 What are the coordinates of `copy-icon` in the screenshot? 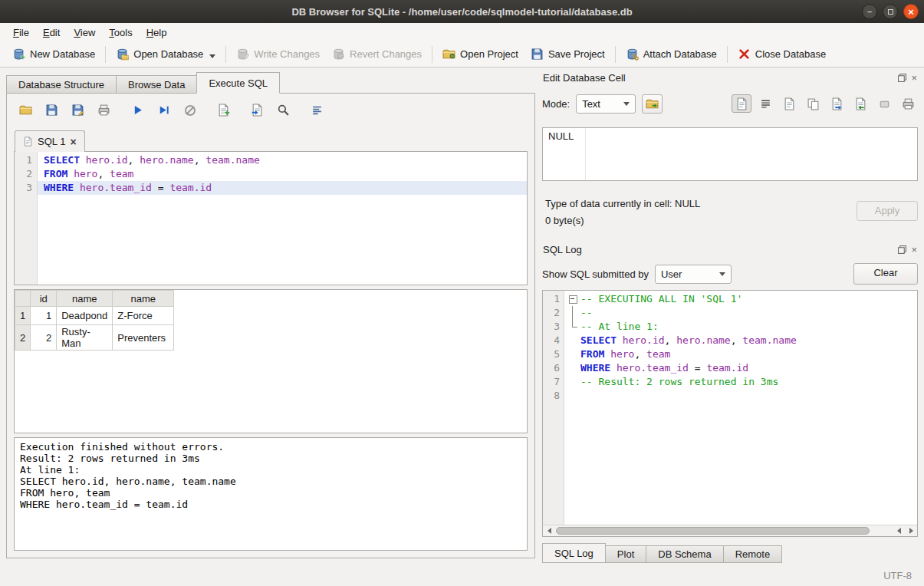 It's located at (813, 104).